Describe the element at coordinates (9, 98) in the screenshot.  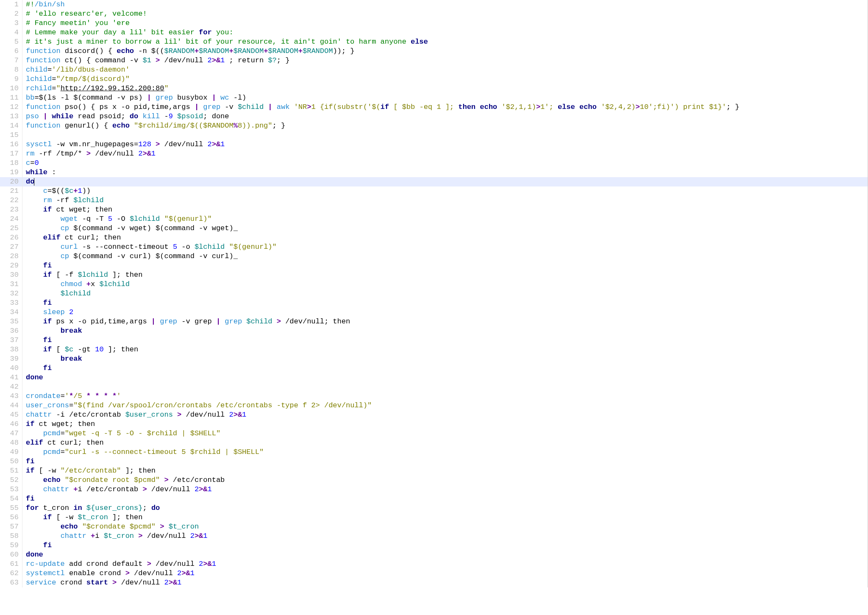
I see `line-number: 11` at that location.